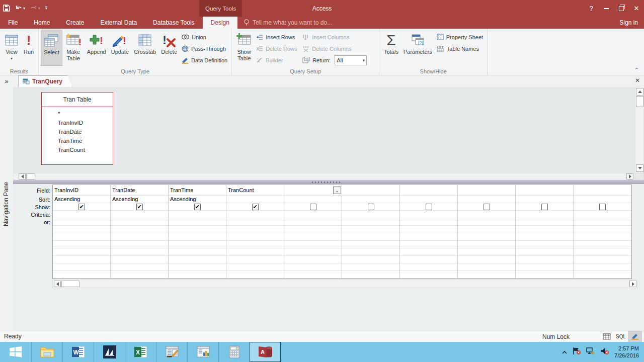 This screenshot has width=644, height=362. What do you see at coordinates (197, 199) in the screenshot?
I see `sort-cell: Ascending` at bounding box center [197, 199].